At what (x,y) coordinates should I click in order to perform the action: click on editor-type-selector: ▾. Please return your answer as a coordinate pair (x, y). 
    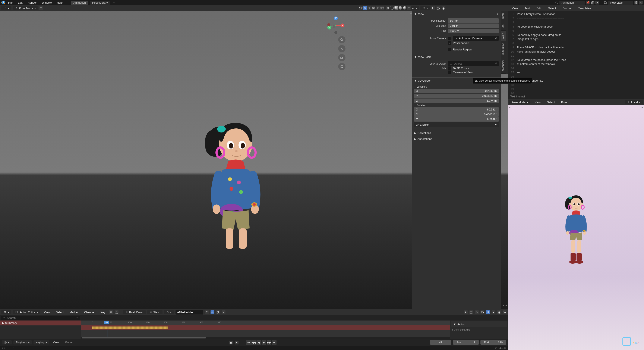
    Looking at the image, I should click on (6, 8).